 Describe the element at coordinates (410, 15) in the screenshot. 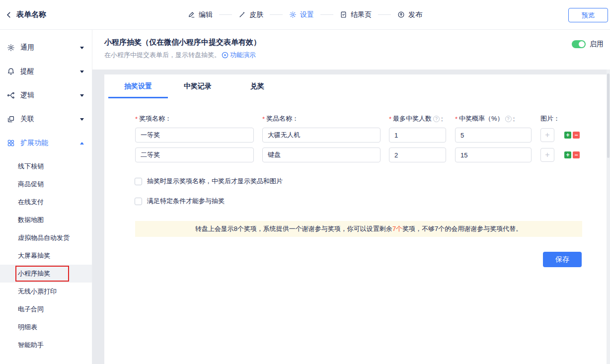

I see `nav-publish: 发布` at that location.